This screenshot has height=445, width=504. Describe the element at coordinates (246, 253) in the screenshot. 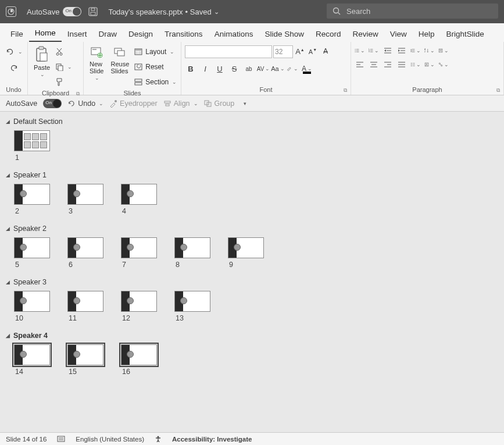

I see `slide-thumbnail: 9` at that location.